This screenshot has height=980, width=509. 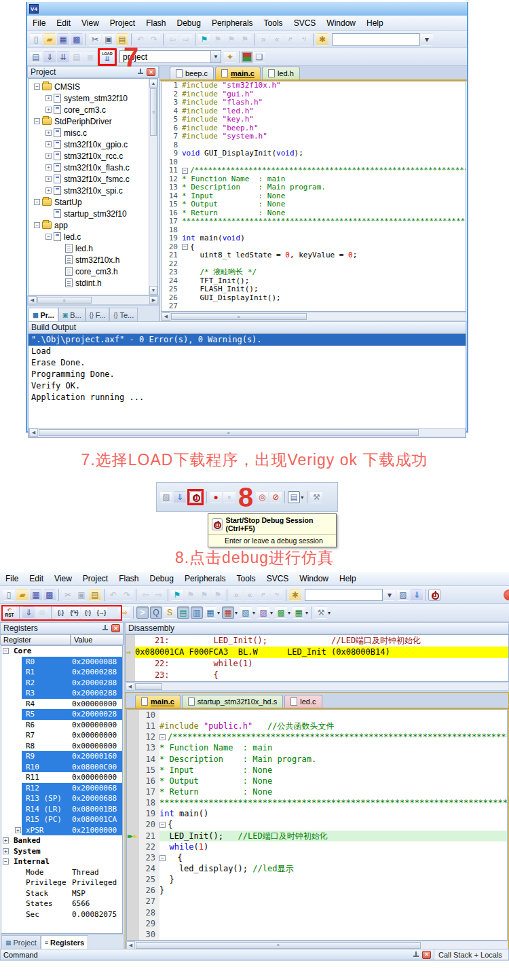 What do you see at coordinates (247, 433) in the screenshot?
I see `output-horizontal-scrollbar: ◀ ≡` at bounding box center [247, 433].